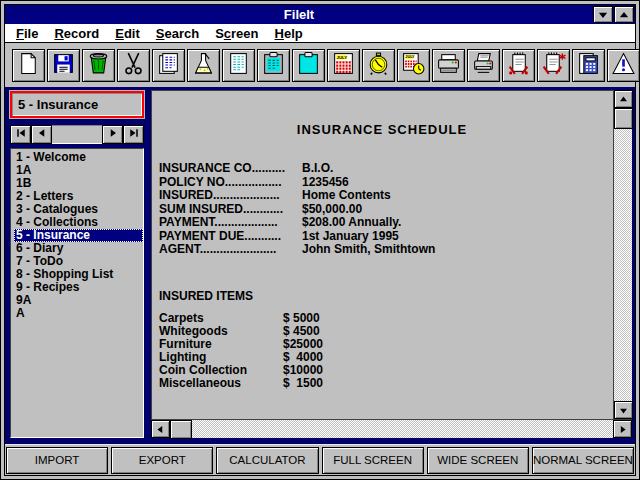  What do you see at coordinates (484, 65) in the screenshot?
I see `print-icon` at bounding box center [484, 65].